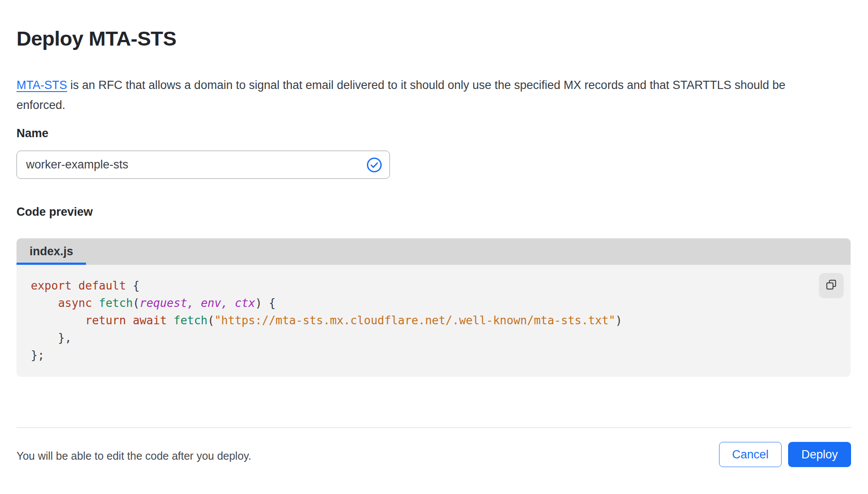  I want to click on page-title: Deploy MTA-STS, so click(96, 38).